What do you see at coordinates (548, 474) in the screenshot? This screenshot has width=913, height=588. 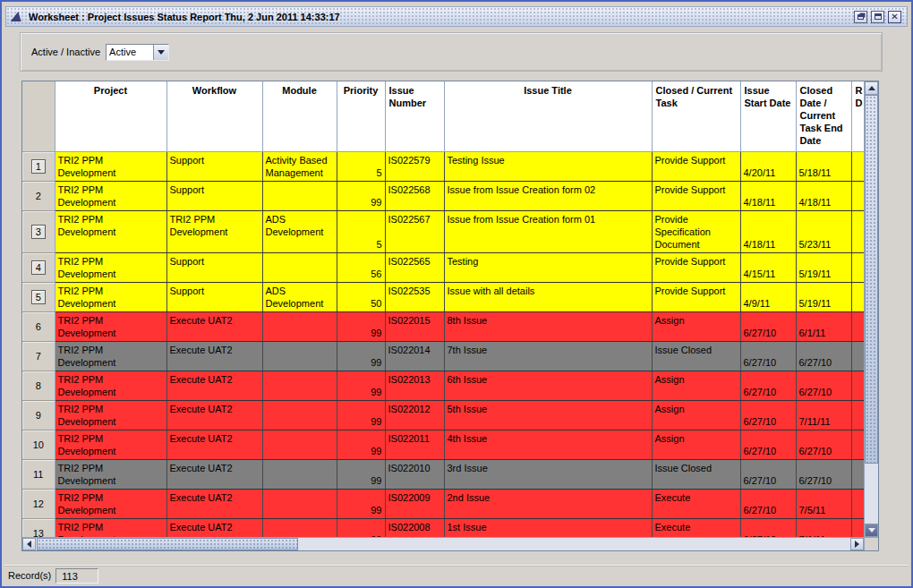 I see `cell-issue-title: 3rd Issue` at bounding box center [548, 474].